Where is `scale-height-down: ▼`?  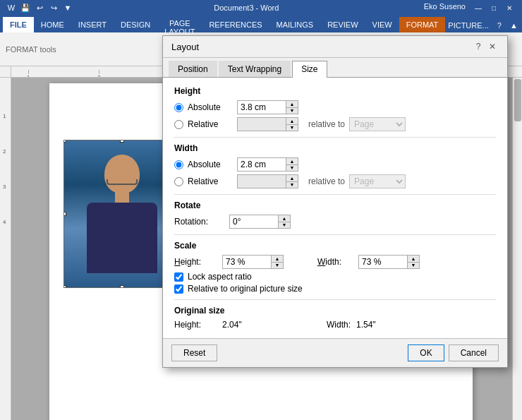
scale-height-down: ▼ is located at coordinates (277, 265).